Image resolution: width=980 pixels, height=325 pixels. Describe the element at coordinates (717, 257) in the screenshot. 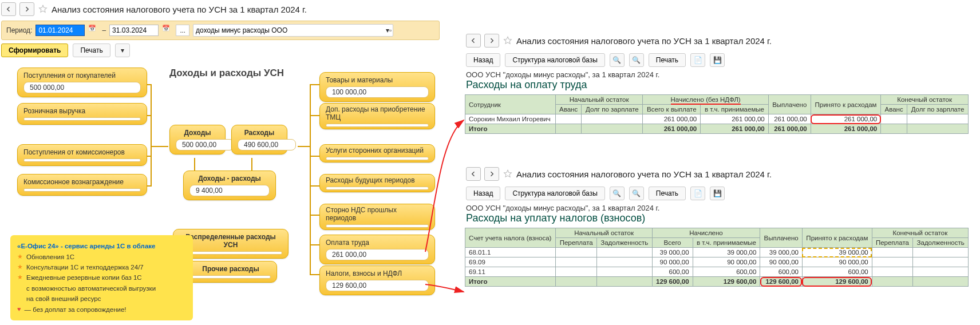

I see `tax-table: Счет учета налога (взноса) Начальный ост…` at that location.